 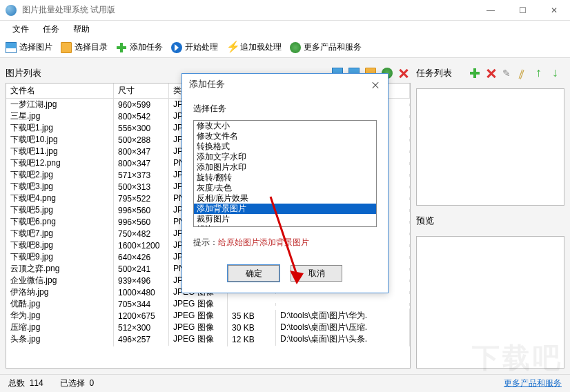 What do you see at coordinates (202, 47) in the screenshot?
I see `start-label: 开始处理` at bounding box center [202, 47].